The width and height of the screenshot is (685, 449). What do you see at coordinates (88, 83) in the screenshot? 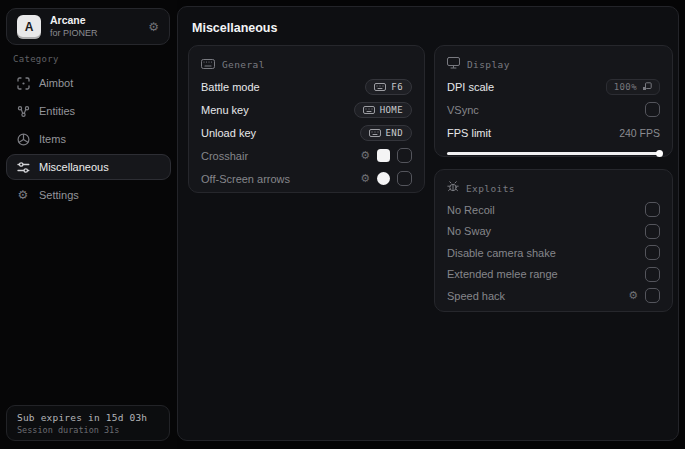
I see `sidebar-item-aimbot: Aimbot` at bounding box center [88, 83].